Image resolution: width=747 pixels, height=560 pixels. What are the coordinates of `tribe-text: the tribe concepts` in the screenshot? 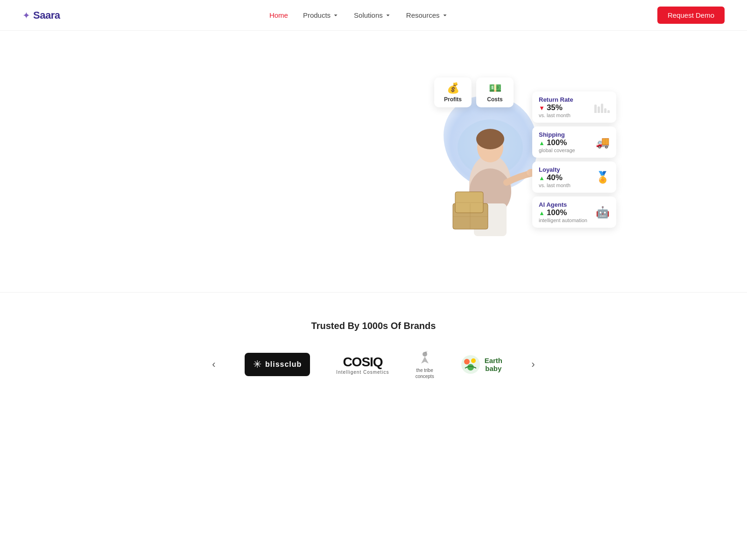 It's located at (425, 373).